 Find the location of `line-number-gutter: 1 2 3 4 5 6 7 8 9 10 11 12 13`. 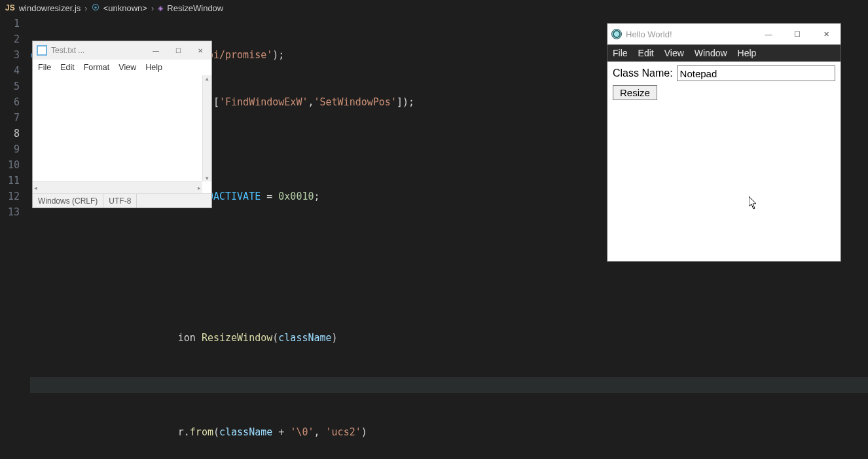

line-number-gutter: 1 2 3 4 5 6 7 8 9 10 11 12 13 is located at coordinates (15, 237).